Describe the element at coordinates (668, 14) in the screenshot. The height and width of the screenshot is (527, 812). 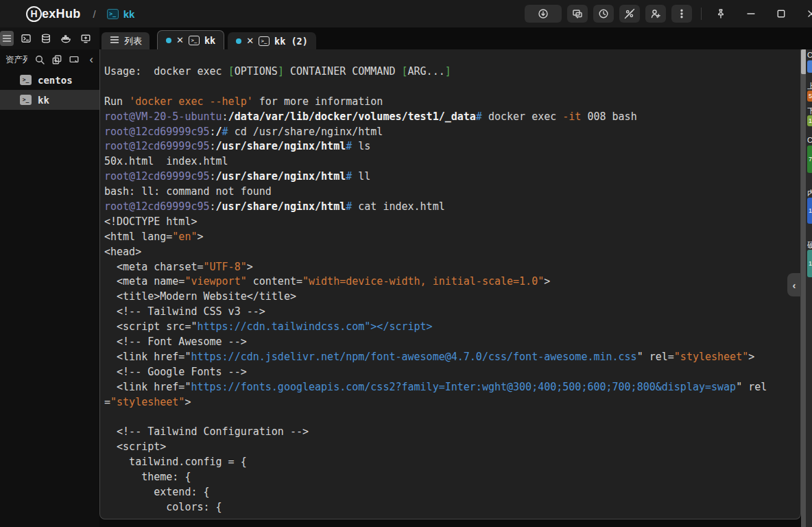
I see `titlebar-actions` at that location.